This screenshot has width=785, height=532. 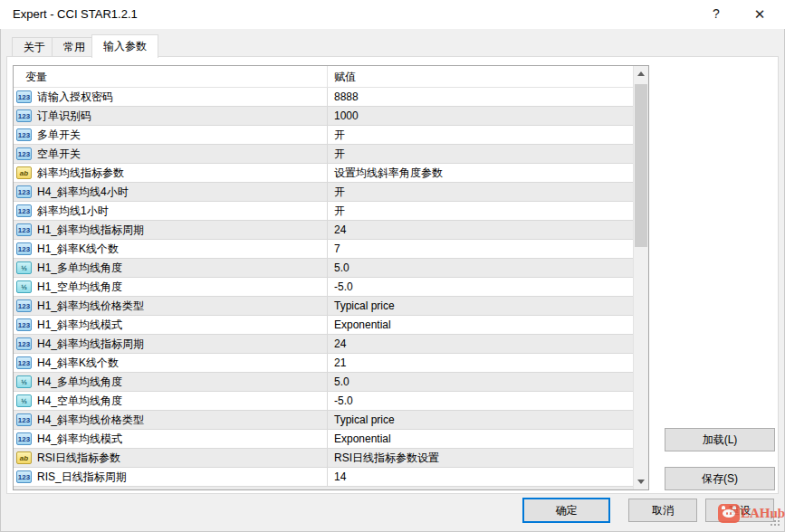 What do you see at coordinates (641, 166) in the screenshot?
I see `scrollbar-thumb` at bounding box center [641, 166].